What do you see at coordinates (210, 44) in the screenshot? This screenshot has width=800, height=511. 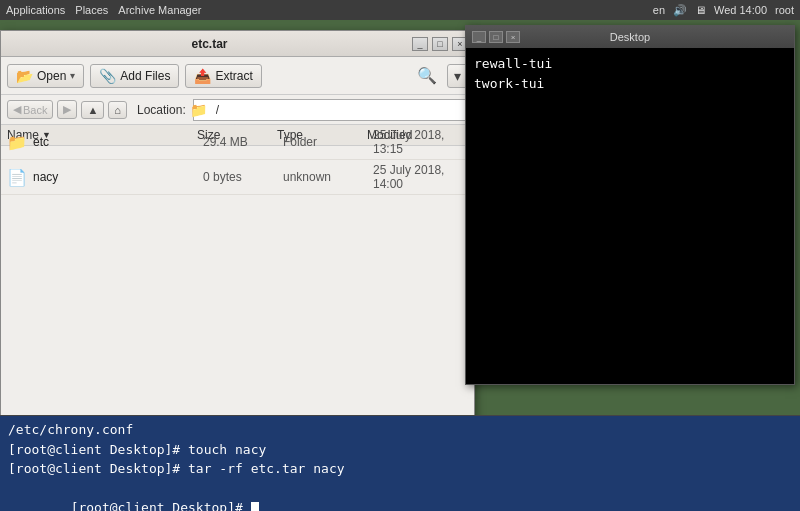 I see `window-title: etc.tar` at bounding box center [210, 44].